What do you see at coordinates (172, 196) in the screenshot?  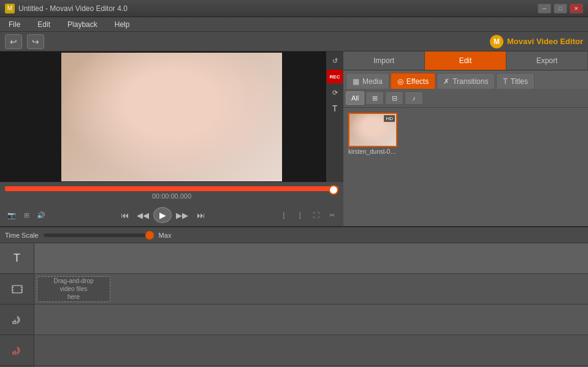 I see `time-display: 00:00:00.000` at bounding box center [172, 196].